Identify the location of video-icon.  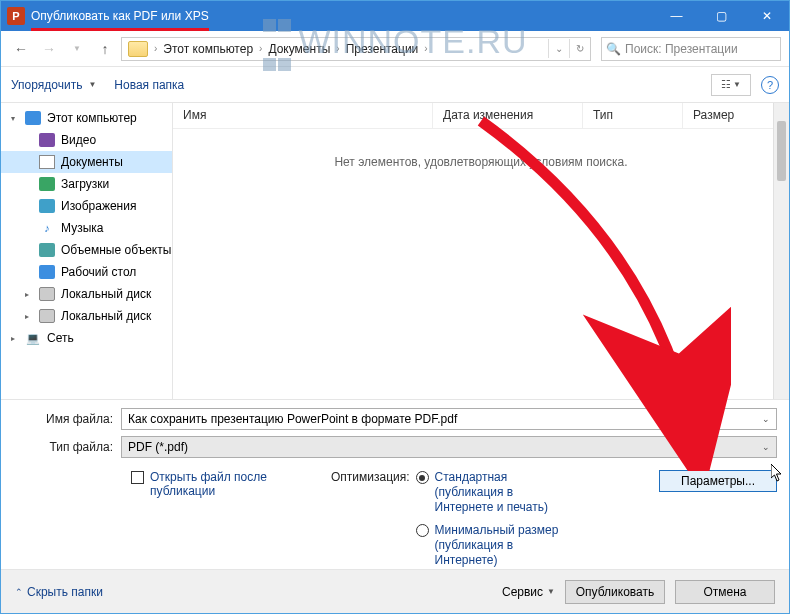
(47, 140).